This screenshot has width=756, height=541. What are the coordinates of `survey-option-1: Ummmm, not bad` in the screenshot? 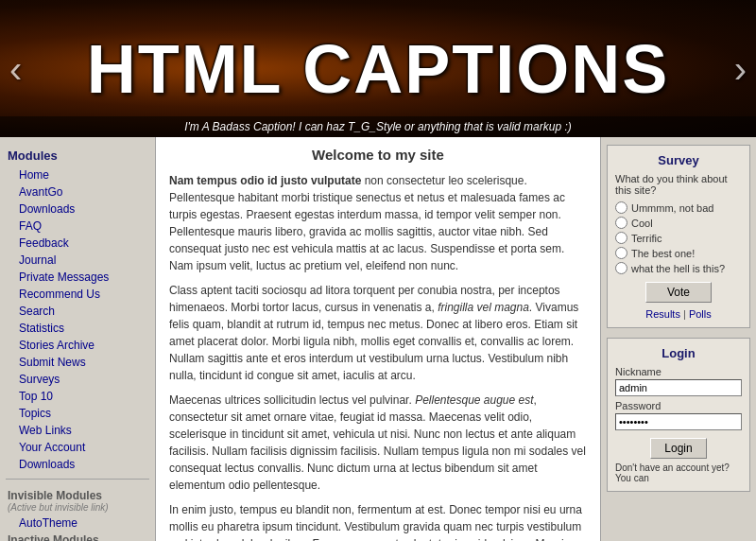 It's located at (679, 208).